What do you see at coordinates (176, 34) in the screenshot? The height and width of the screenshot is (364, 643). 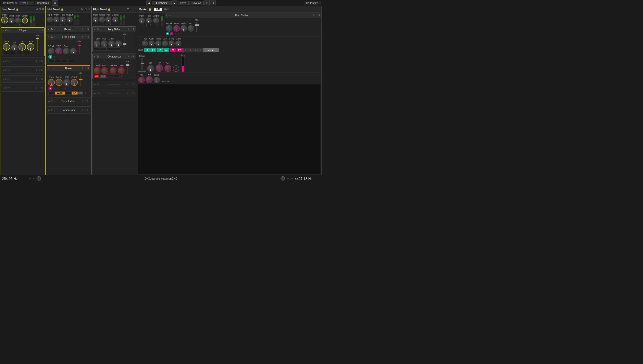 I see `master-fs-plus1: +` at bounding box center [176, 34].